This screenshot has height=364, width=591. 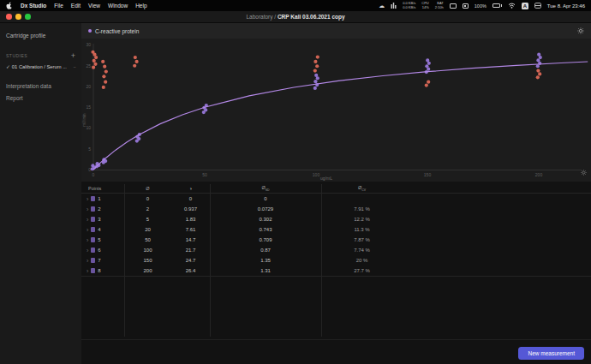 What do you see at coordinates (88, 66) in the screenshot?
I see `y-tick-label: 25` at bounding box center [88, 66].